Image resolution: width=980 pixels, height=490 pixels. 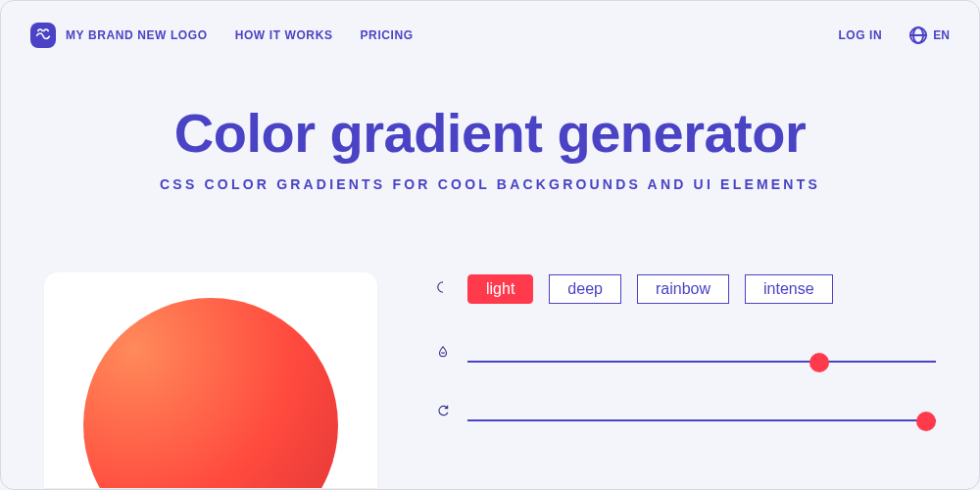 What do you see at coordinates (683, 289) in the screenshot?
I see `mode-pill-rainbow: rainbow` at bounding box center [683, 289].